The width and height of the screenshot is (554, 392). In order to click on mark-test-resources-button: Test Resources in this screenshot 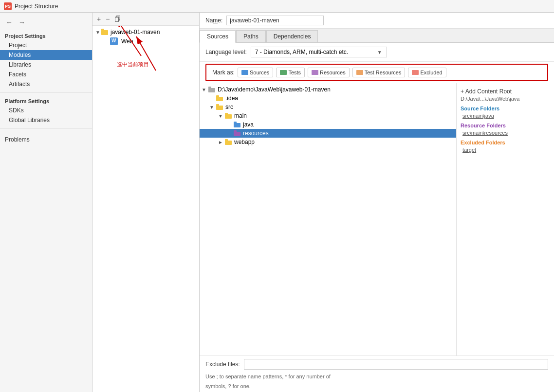, I will do `click(379, 72)`.